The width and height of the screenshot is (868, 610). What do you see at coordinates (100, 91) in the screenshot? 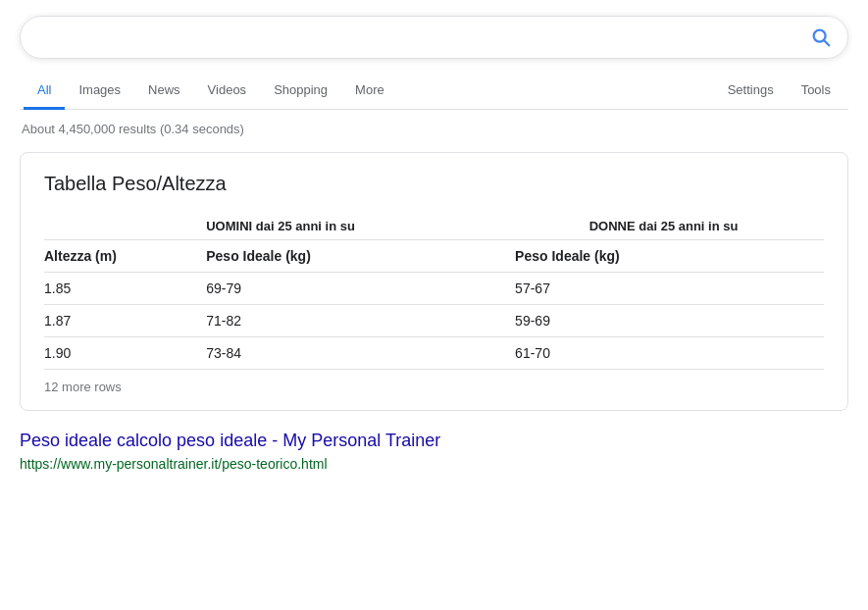
I see `tab-images: Images` at bounding box center [100, 91].